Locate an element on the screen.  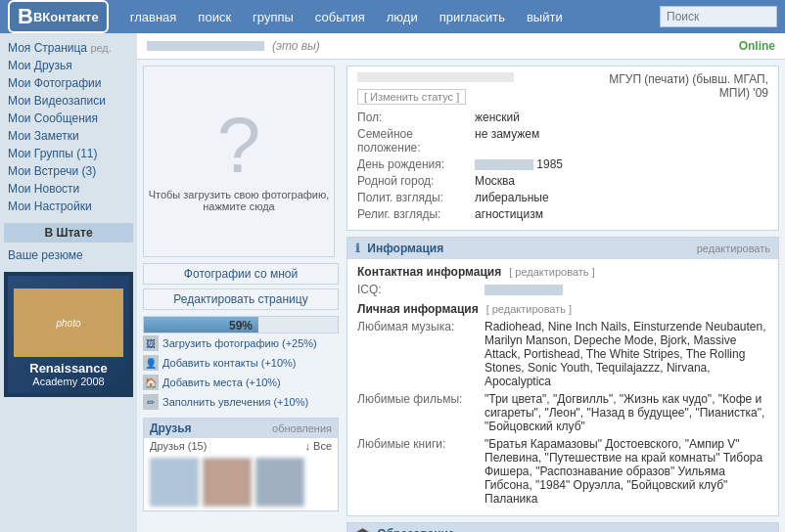
films-label: Любимые фильмы: is located at coordinates (421, 413).